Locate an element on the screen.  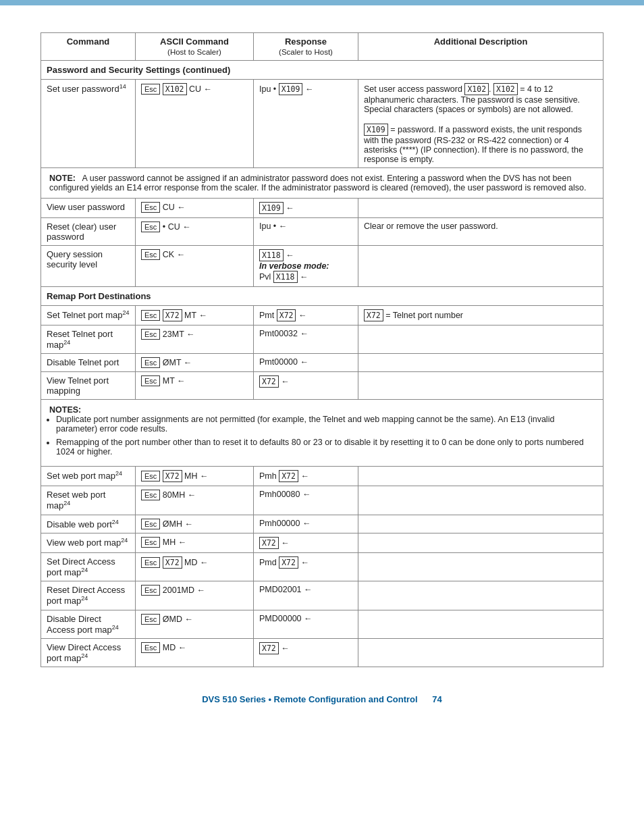
password-note-row: NOTE: A user password cannot be assigned… is located at coordinates (323, 184).